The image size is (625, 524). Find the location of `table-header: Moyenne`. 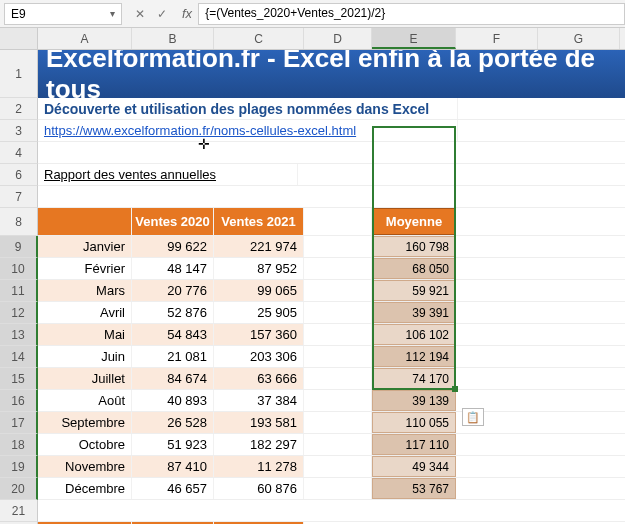

table-header: Moyenne is located at coordinates (414, 222).